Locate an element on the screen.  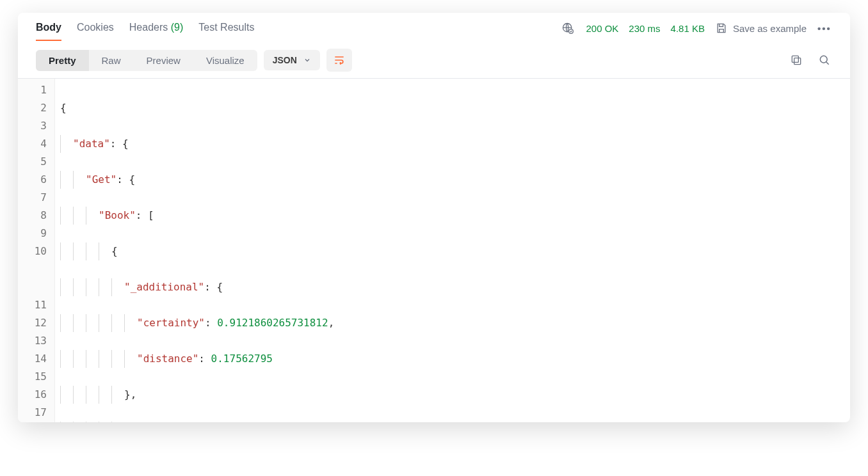
tab-body: Body is located at coordinates (49, 31).